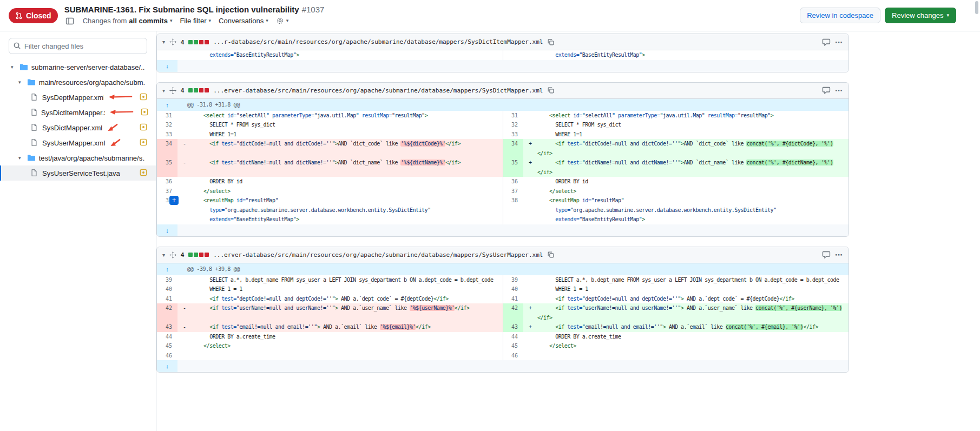 The width and height of the screenshot is (980, 431). Describe the element at coordinates (513, 105) in the screenshot. I see `hunk-header: @@ -31,8 +31,8 @@` at that location.